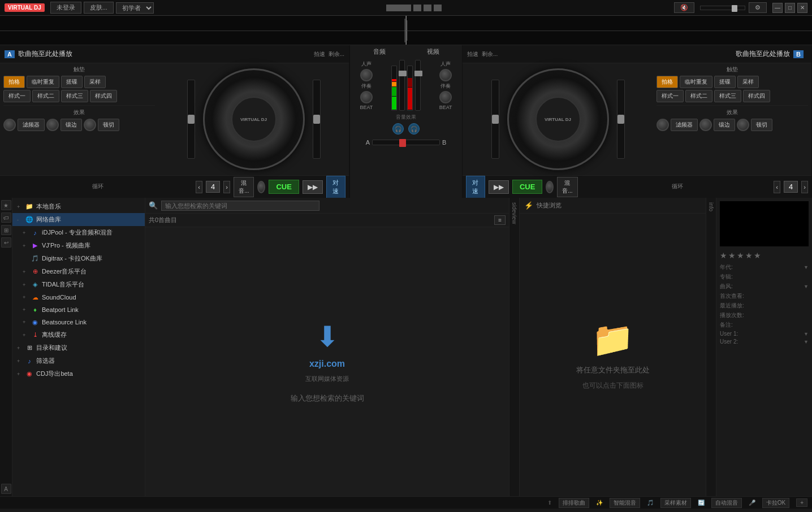 The height and width of the screenshot is (512, 812). What do you see at coordinates (514, 347) in the screenshot?
I see `sideview-tab: sideview` at bounding box center [514, 347].